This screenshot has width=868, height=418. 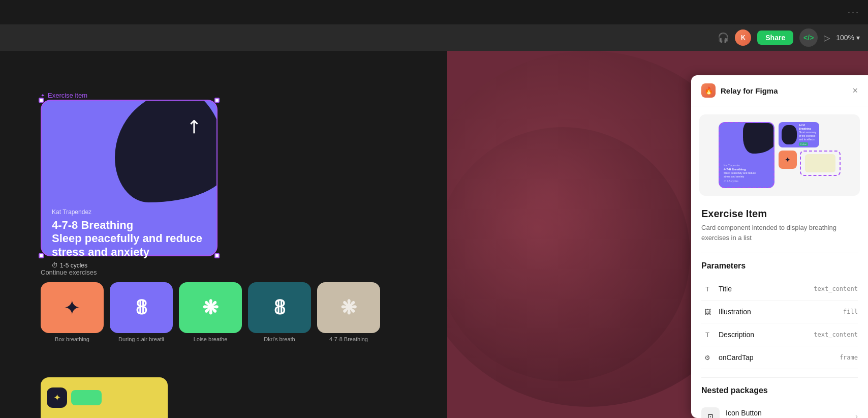 What do you see at coordinates (780, 312) in the screenshot?
I see `param-row-illustration: 🖼 Illustration fill` at bounding box center [780, 312].